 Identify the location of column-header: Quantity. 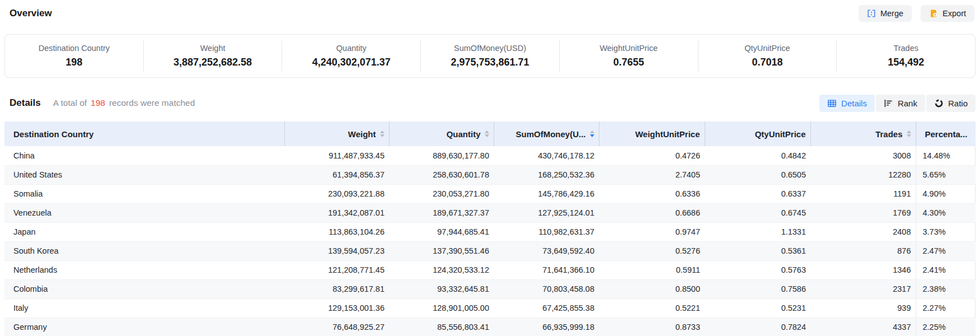
(441, 134).